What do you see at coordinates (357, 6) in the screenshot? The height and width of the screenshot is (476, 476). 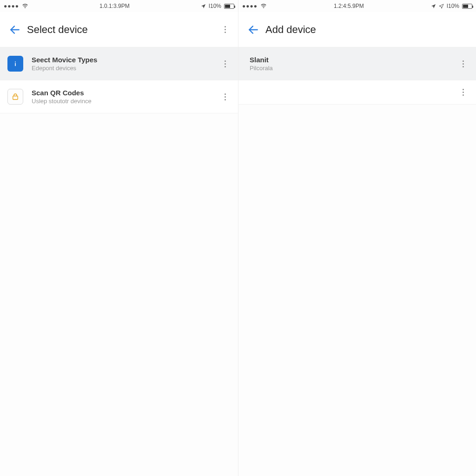 I see `status-bar: ●●●● 1.2:4:5.9PM I10%` at bounding box center [357, 6].